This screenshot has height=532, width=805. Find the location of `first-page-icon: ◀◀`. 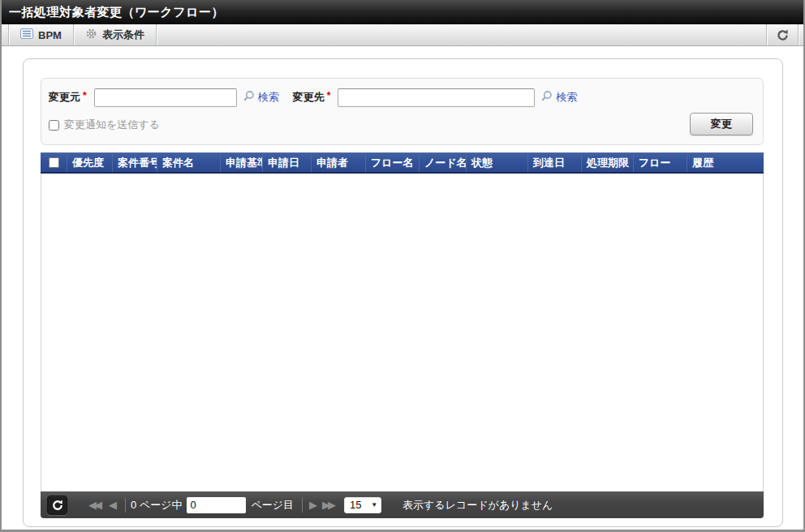

first-page-icon: ◀◀ is located at coordinates (94, 504).